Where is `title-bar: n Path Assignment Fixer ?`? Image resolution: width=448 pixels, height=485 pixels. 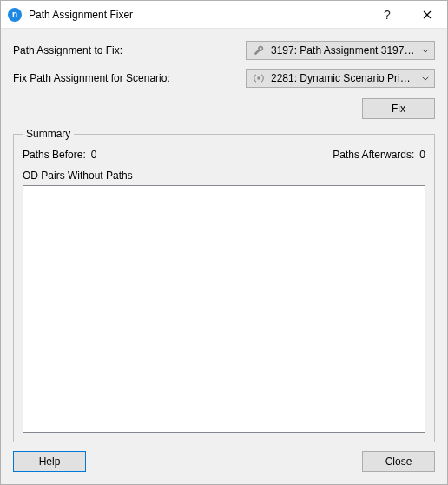 title-bar: n Path Assignment Fixer ? is located at coordinates (224, 15).